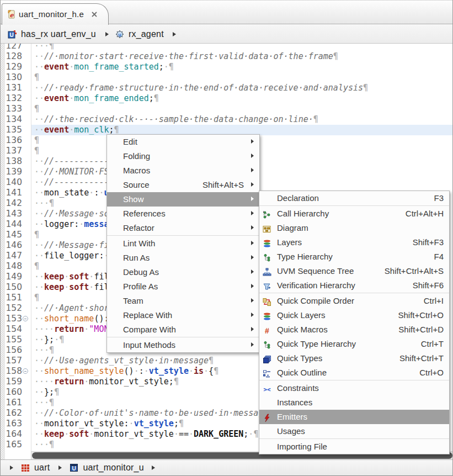  I want to click on breadcrumb-item: uart, so click(42, 468).